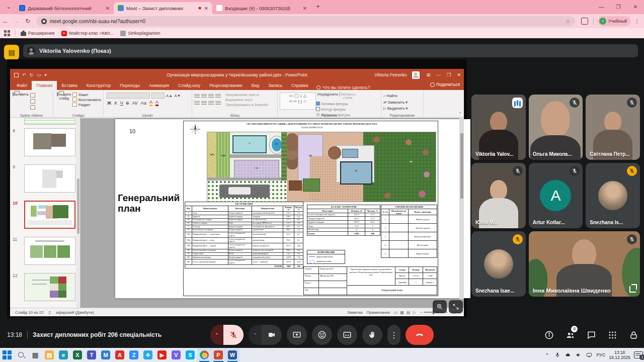 This screenshot has height=362, width=644. What do you see at coordinates (462, 209) in the screenshot?
I see `slide-scrollbar` at bounding box center [462, 209].